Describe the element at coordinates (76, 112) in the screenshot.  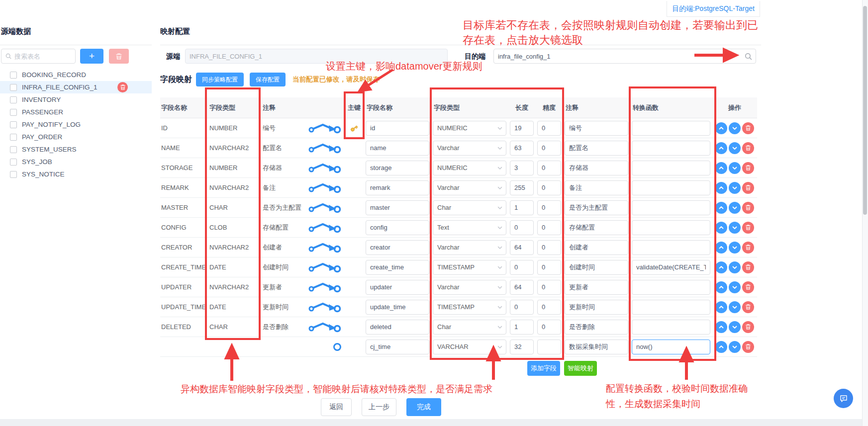
I see `sidebar-item-passenger: PASSENGER` at that location.